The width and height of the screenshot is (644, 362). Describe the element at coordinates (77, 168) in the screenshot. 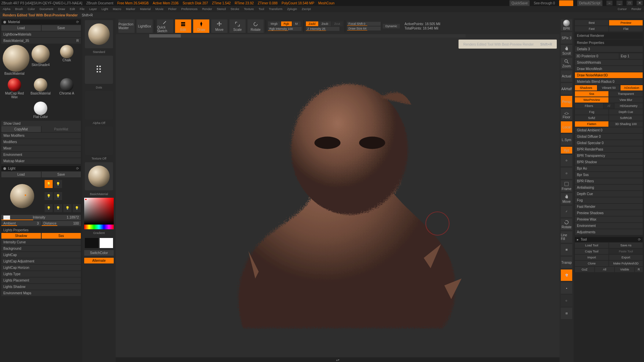

I see `panel-collapse-icon: ⟳` at that location.